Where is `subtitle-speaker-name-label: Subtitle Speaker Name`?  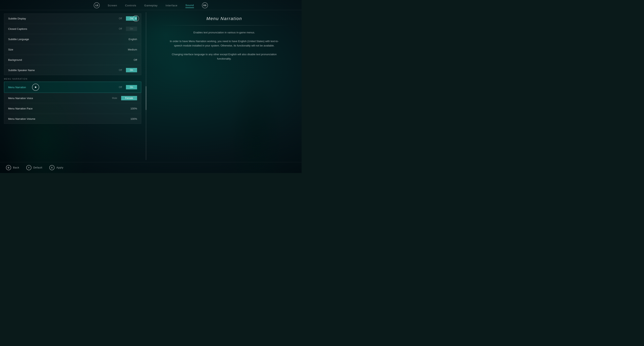 subtitle-speaker-name-label: Subtitle Speaker Name is located at coordinates (62, 70).